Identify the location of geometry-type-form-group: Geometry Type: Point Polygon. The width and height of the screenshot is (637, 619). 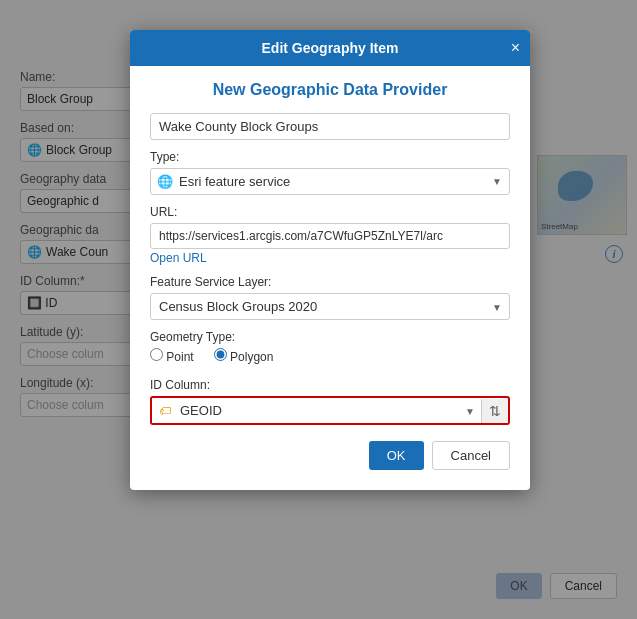
(330, 349).